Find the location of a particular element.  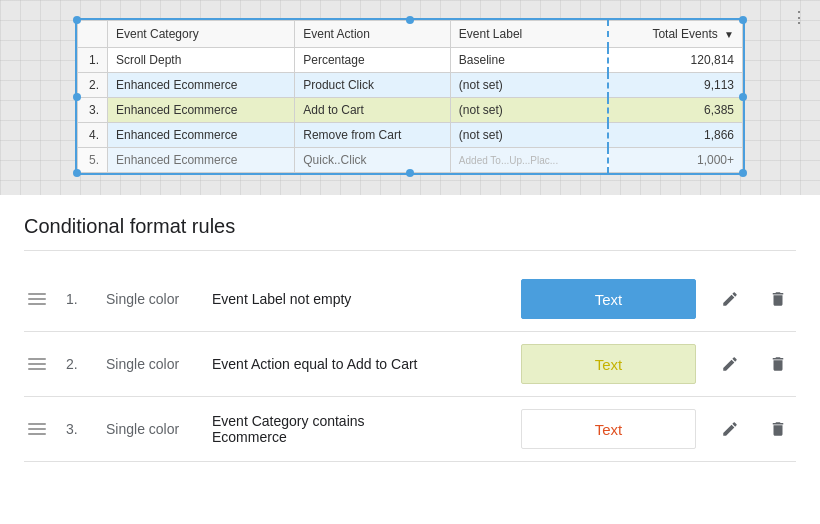

more-options-icon: ⋮ is located at coordinates (800, 18).